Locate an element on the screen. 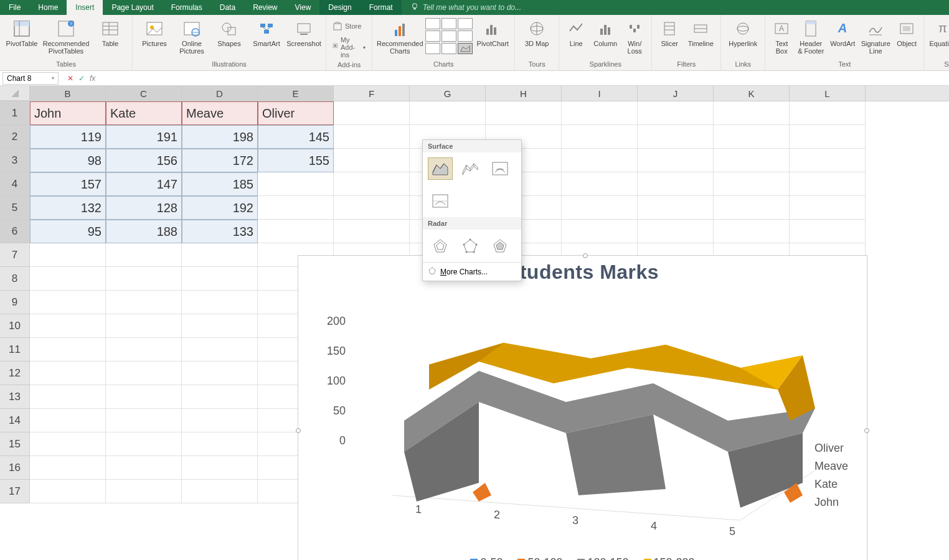 This screenshot has height=560, width=949. chart-line-icon is located at coordinates (449, 24).